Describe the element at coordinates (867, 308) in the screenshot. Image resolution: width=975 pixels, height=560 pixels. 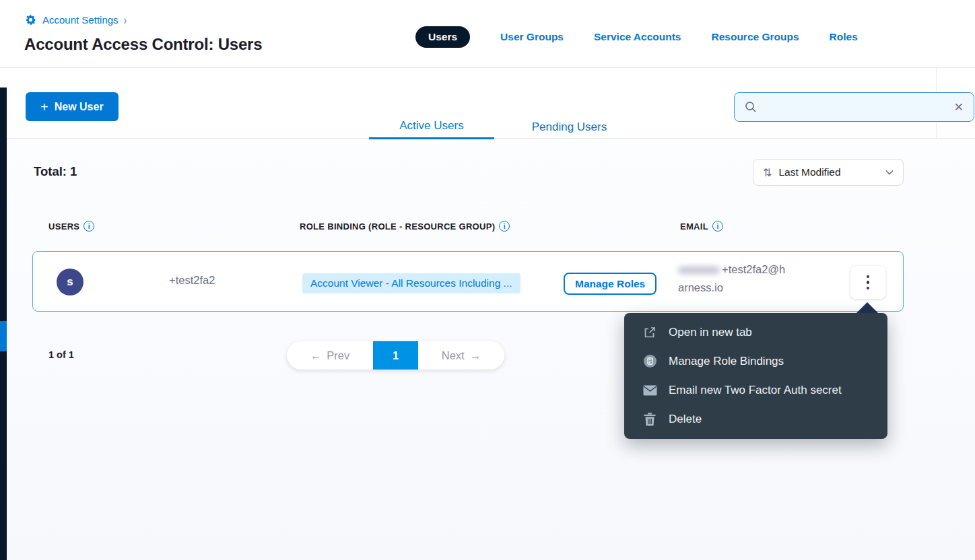
I see `context-menu-arrow` at that location.